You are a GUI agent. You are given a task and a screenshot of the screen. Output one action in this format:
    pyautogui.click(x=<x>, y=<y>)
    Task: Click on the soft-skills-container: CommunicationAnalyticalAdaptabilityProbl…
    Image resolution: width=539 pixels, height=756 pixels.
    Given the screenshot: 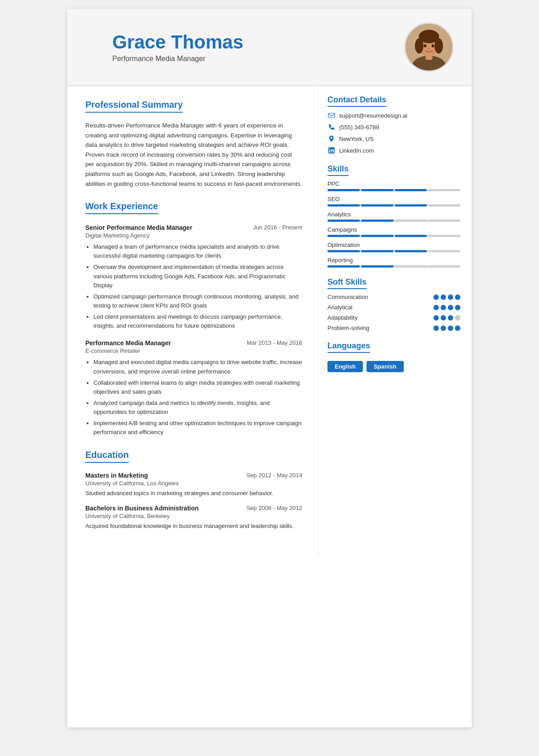 What is the action you would take?
    pyautogui.click(x=394, y=312)
    